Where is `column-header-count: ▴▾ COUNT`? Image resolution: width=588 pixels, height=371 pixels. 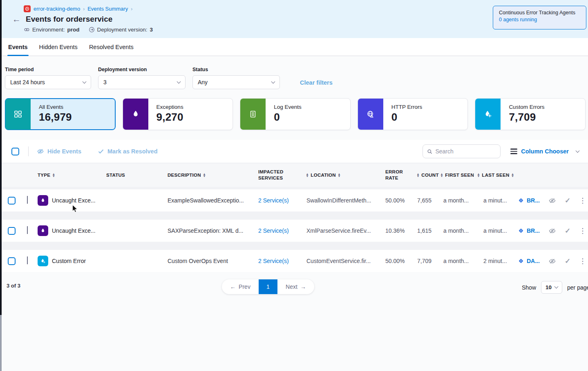
column-header-count: ▴▾ COUNT is located at coordinates (427, 175).